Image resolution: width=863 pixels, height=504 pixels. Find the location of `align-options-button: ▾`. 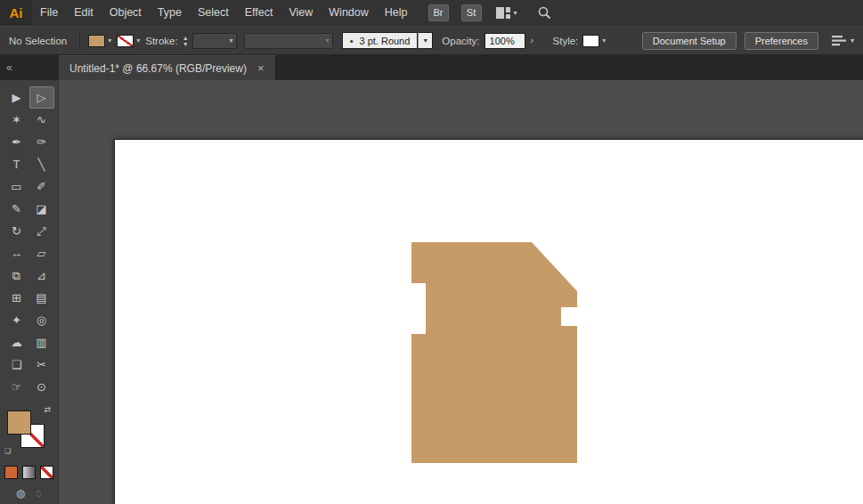

align-options-button: ▾ is located at coordinates (843, 41).